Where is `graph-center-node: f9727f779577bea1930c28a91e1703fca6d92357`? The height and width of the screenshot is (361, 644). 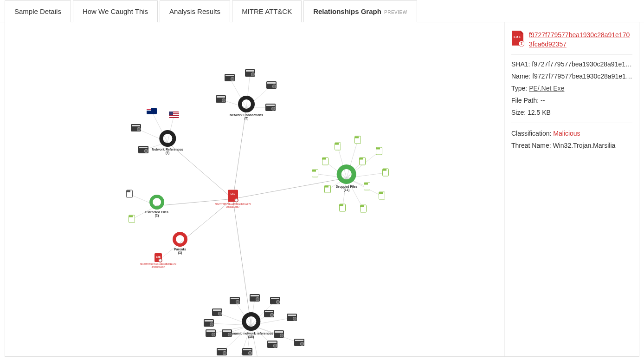
graph-center-node: f9727f779577bea1930c28a91e1703fca6d92357 is located at coordinates (233, 199).